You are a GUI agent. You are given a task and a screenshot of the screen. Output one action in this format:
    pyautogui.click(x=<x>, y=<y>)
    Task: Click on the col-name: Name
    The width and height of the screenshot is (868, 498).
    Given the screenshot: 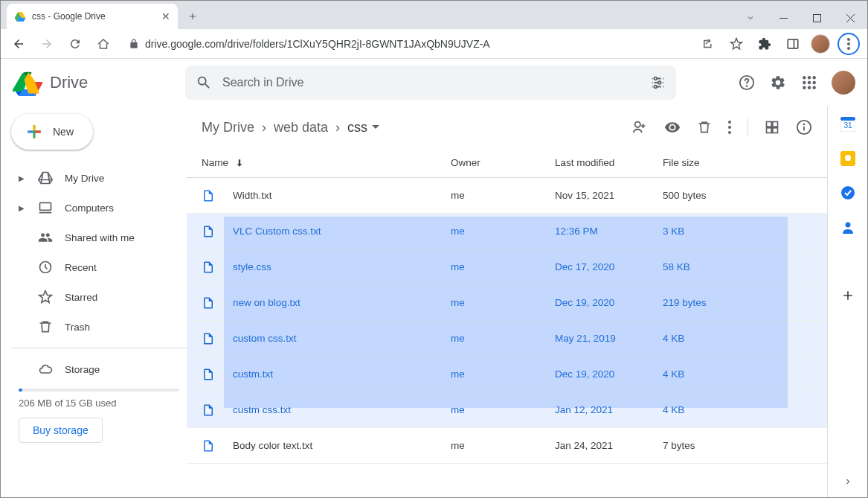 What is the action you would take?
    pyautogui.click(x=326, y=162)
    